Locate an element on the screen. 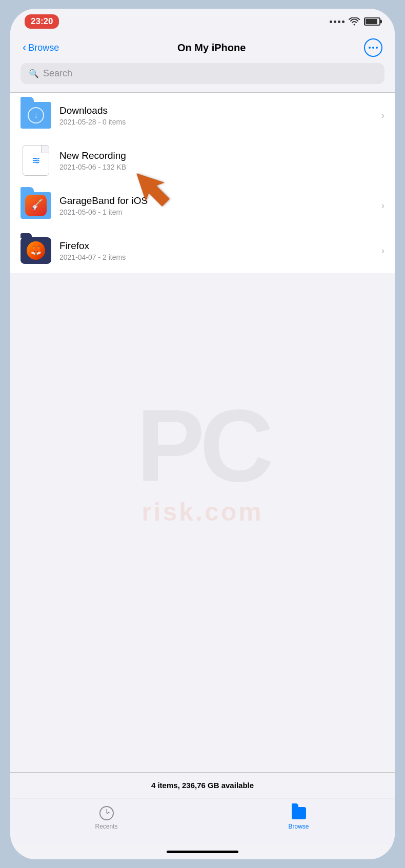 The width and height of the screenshot is (405, 868). garageband-folder-icon: 🎸 is located at coordinates (36, 205).